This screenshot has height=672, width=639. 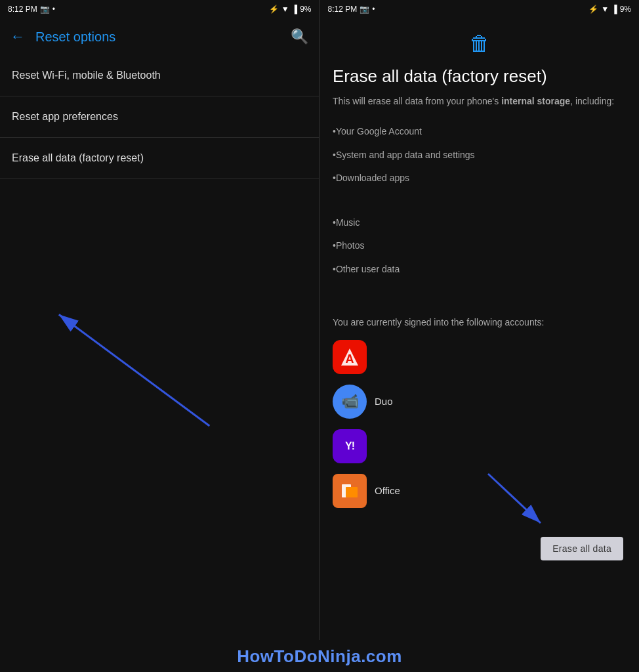 What do you see at coordinates (45, 9) in the screenshot?
I see `left-camera-icon: 📷` at bounding box center [45, 9].